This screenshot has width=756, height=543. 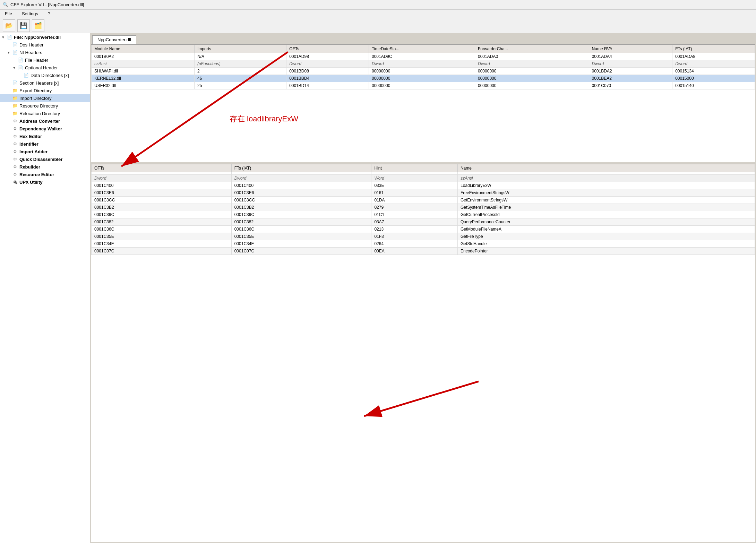 What do you see at coordinates (606, 169) in the screenshot?
I see `col-lower-name: Name` at bounding box center [606, 169].